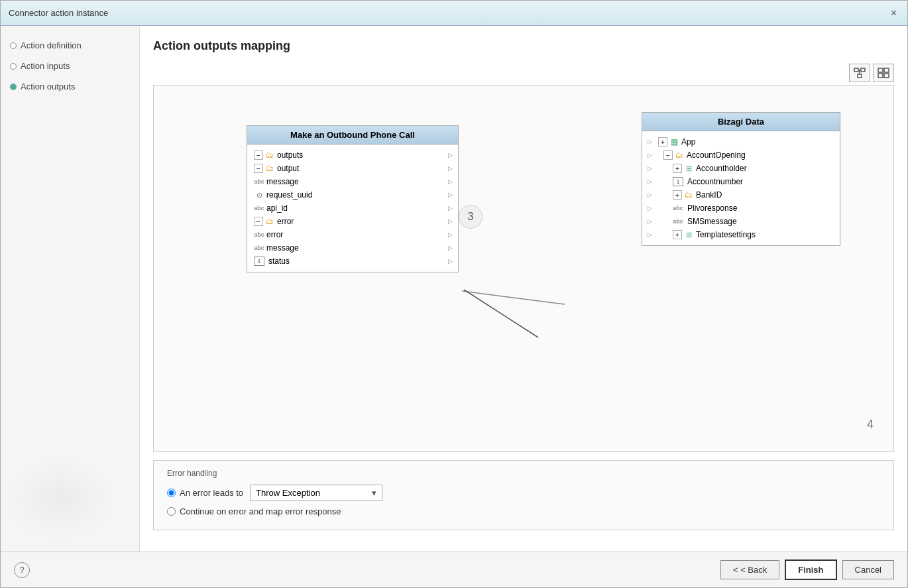 The width and height of the screenshot is (908, 588). I want to click on step-badge-4: 4, so click(870, 424).